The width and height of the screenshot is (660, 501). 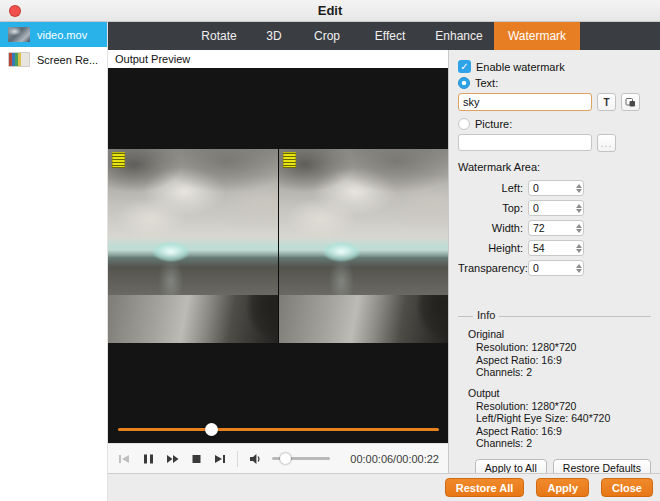 What do you see at coordinates (606, 102) in the screenshot?
I see `font-button: T` at bounding box center [606, 102].